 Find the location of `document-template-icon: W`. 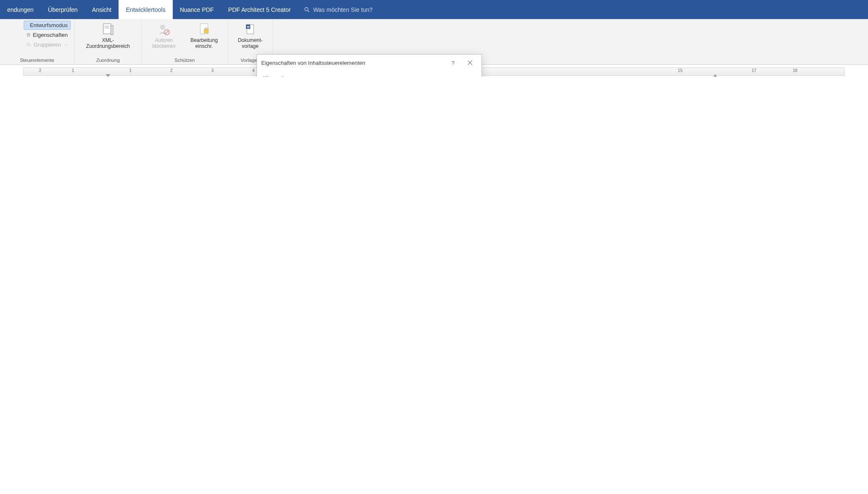

document-template-icon: W is located at coordinates (250, 29).